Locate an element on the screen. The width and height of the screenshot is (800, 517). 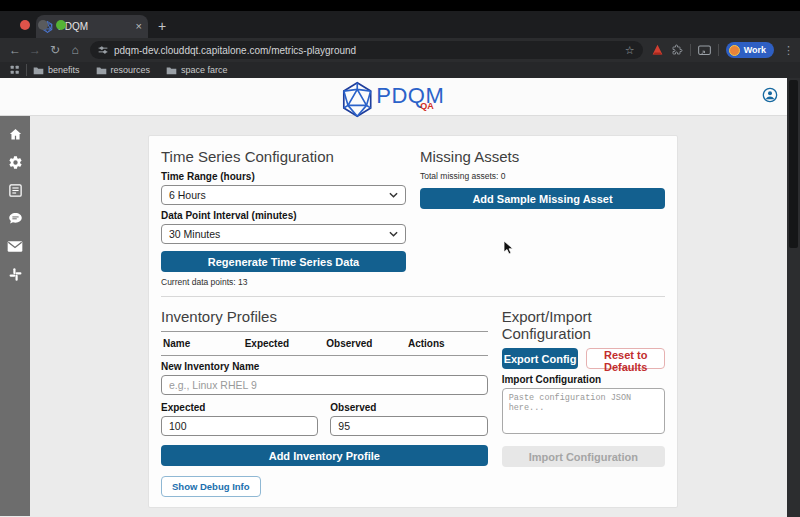
mail-icon is located at coordinates (15, 246).